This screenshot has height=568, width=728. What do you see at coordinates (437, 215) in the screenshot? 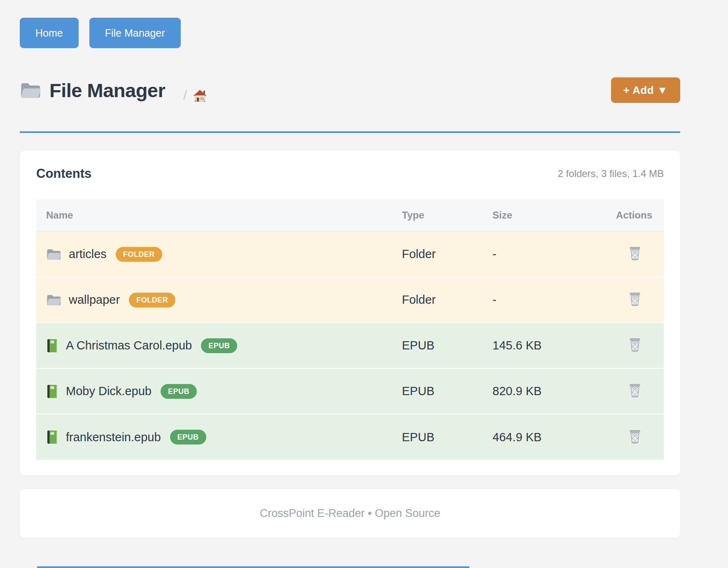
I see `column-header-type: Type` at bounding box center [437, 215].